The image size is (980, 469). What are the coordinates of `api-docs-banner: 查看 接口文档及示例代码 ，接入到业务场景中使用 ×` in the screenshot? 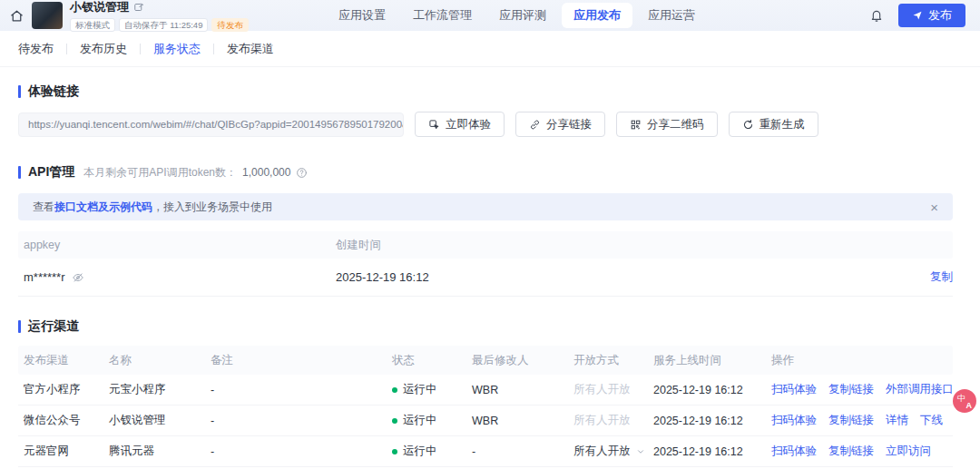 It's located at (485, 207).